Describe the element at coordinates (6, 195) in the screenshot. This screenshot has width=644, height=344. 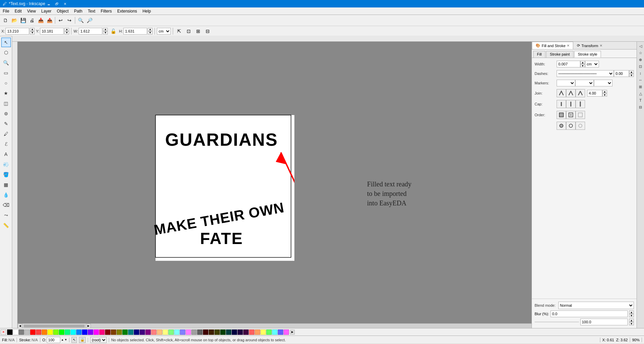
I see `tool-eyedropper: 💧` at that location.